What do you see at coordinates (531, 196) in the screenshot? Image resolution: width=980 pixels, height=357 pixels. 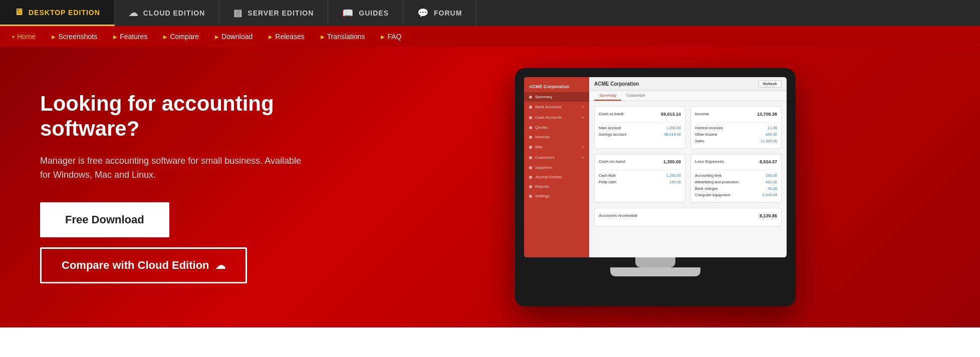 I see `sidebar-dot-settings` at bounding box center [531, 196].